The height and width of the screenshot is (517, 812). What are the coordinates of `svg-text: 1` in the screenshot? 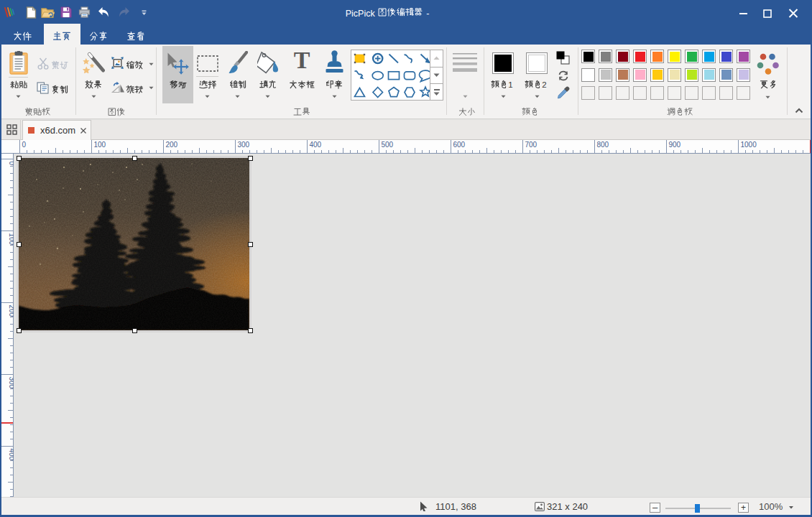 It's located at (510, 85).